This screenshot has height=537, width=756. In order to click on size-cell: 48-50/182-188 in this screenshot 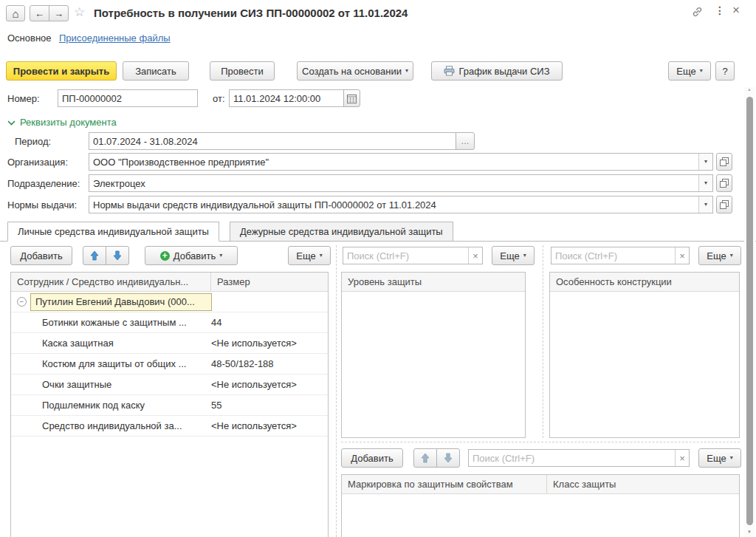, I will do `click(269, 363)`.